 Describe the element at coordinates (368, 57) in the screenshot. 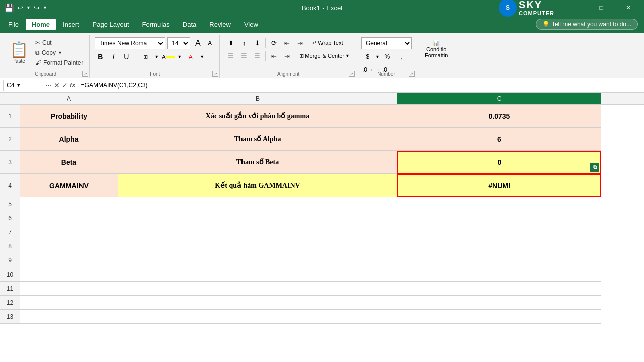

I see `currency-button: $` at that location.